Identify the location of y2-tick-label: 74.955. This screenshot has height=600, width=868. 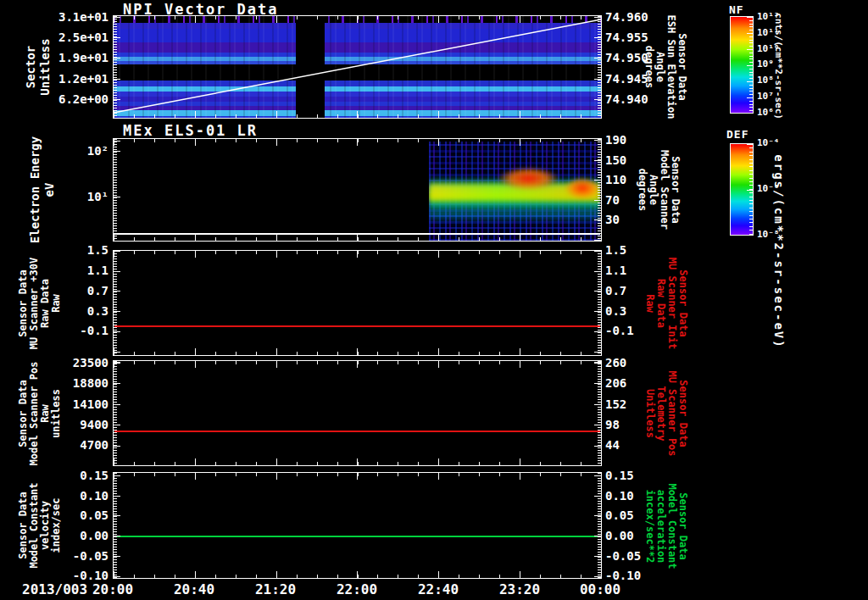
(637, 37).